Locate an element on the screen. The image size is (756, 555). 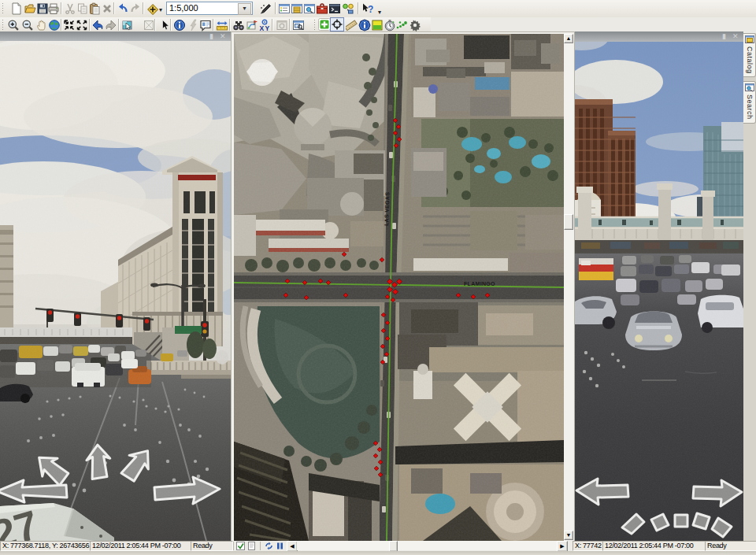
svg-text: Y is located at coordinates (268, 28).